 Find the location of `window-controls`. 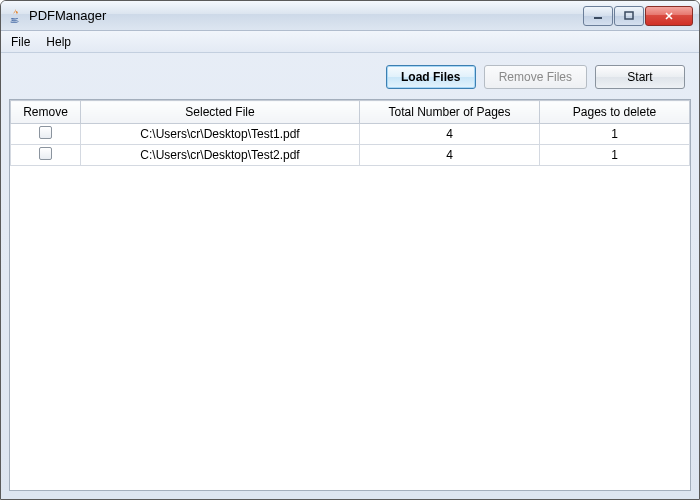

window-controls is located at coordinates (638, 16).